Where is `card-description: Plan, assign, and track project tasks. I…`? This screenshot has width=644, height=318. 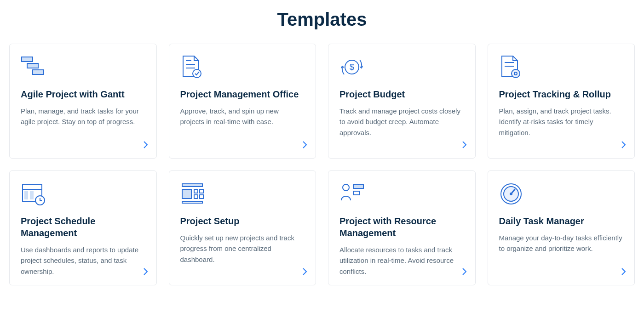 card-description: Plan, assign, and track project tasks. I… is located at coordinates (561, 128).